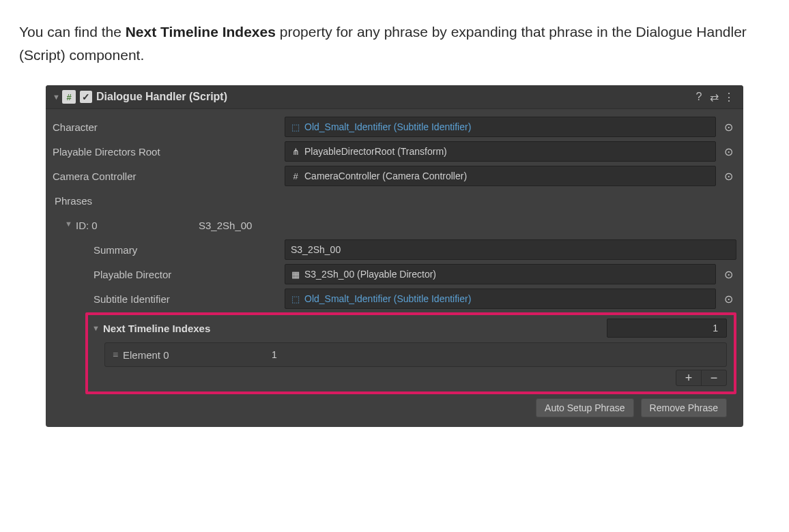  What do you see at coordinates (171, 201) in the screenshot?
I see `phrases-label: Phrases` at bounding box center [171, 201].